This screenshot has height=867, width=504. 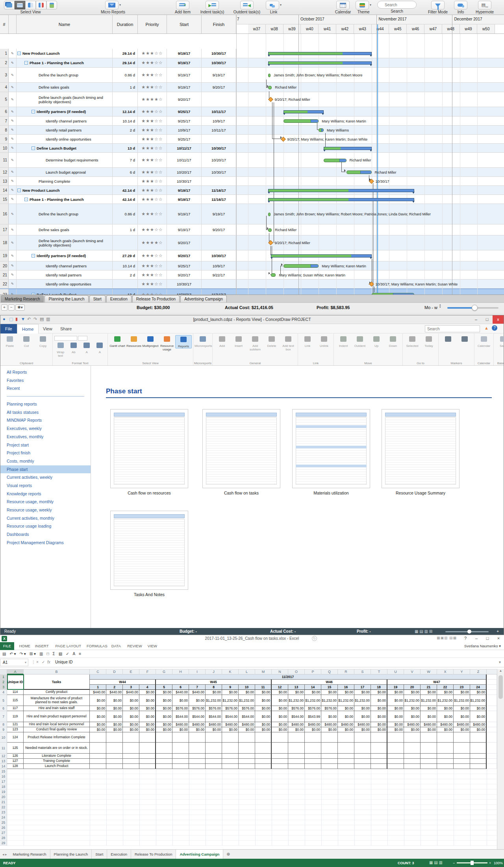 What do you see at coordinates (57, 766) in the screenshot?
I see `cell-task-name: Launch Product` at bounding box center [57, 766].